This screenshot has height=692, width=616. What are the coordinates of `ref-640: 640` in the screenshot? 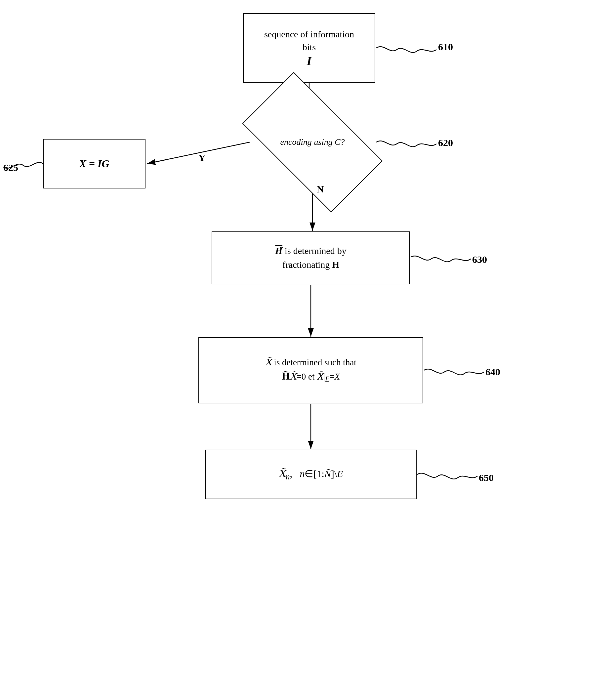 It's located at (493, 372).